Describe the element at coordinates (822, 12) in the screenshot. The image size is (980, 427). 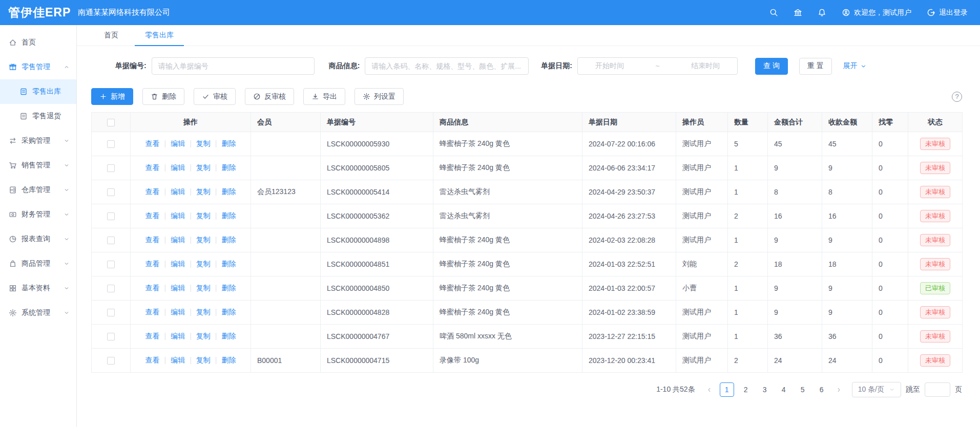
I see `bell-icon` at that location.